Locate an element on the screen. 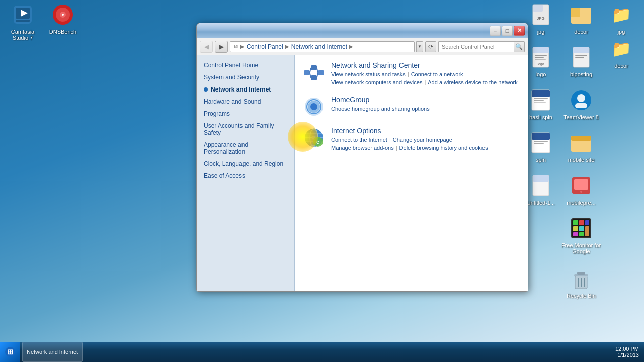 The image size is (644, 362). homegroup-links-row1: Choose homegroup and sharing options is located at coordinates (380, 109).